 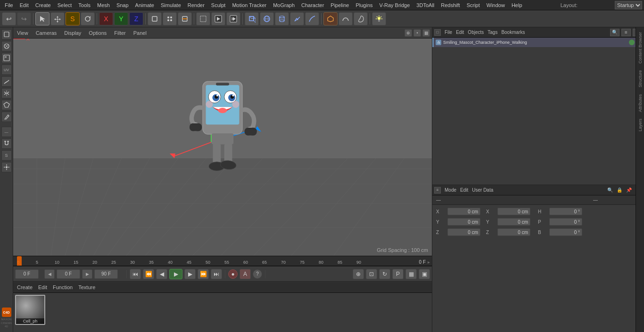 I want to click on sphere-btn, so click(x=267, y=19).